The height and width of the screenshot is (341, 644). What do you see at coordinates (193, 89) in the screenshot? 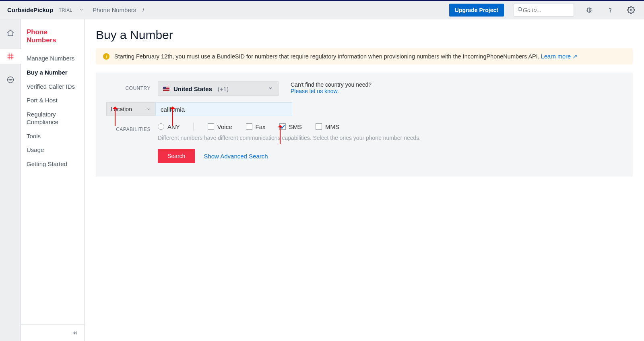
I see `country-name: United States` at bounding box center [193, 89].